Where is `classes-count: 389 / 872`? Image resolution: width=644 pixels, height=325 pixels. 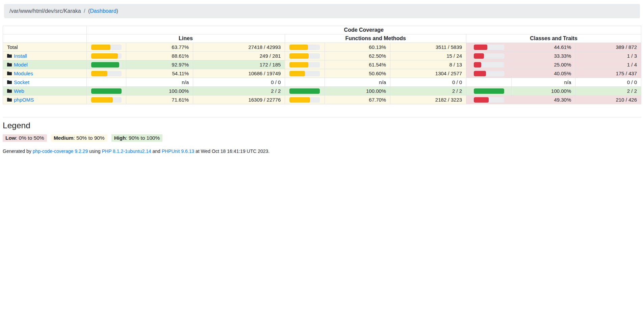
classes-count: 389 / 872 is located at coordinates (609, 47).